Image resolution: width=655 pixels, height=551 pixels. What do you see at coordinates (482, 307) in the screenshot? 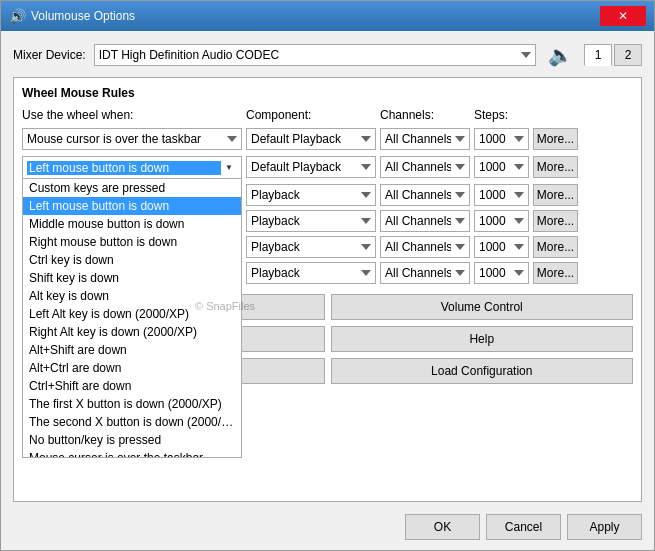
I see `volume-control-button: Volume Control` at bounding box center [482, 307].